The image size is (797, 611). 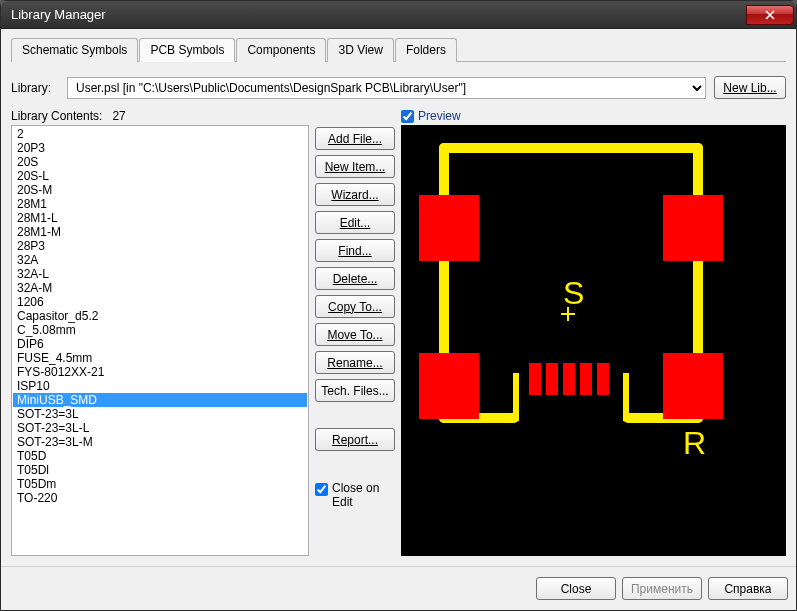 I want to click on list-item: T05Dl, so click(x=160, y=470).